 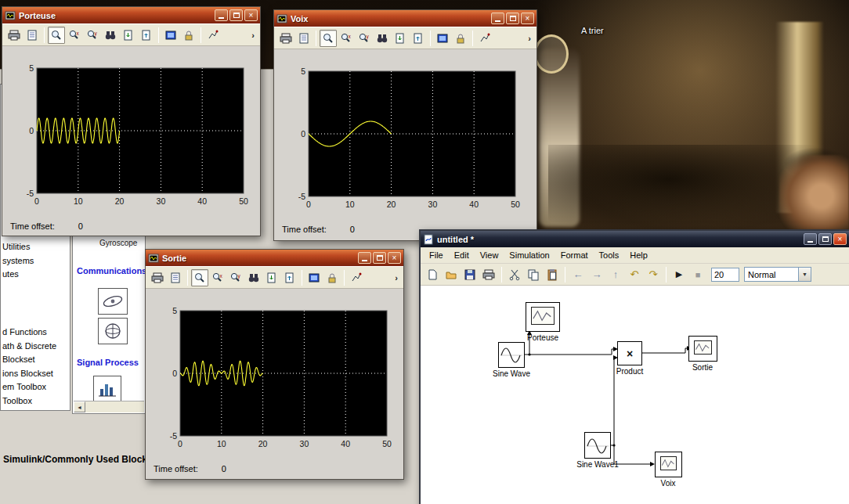 What do you see at coordinates (575, 255) in the screenshot?
I see `menu-format: Format` at bounding box center [575, 255].